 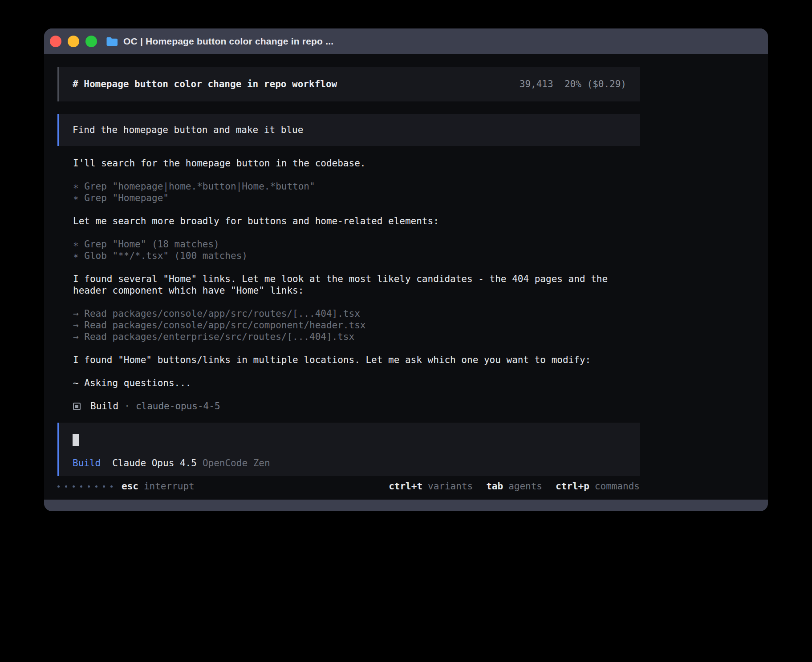 I want to click on close-button, so click(x=56, y=41).